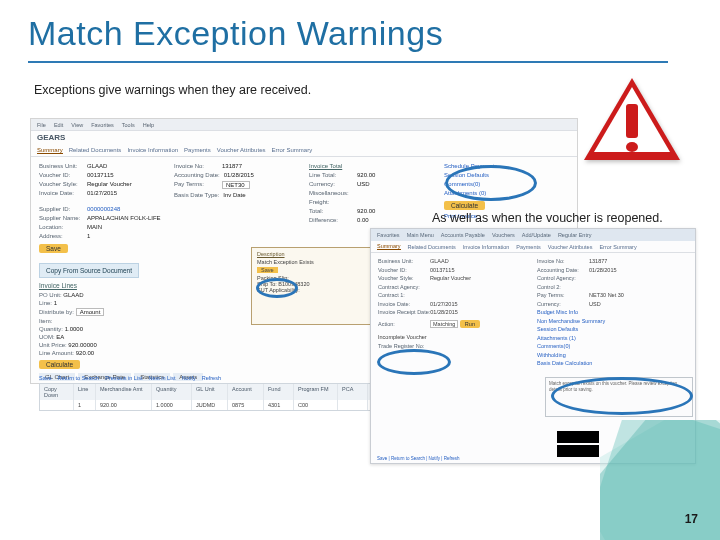  Describe the element at coordinates (612, 321) in the screenshot. I see `link-nonmerch: Non Merchandise Summary` at that location.